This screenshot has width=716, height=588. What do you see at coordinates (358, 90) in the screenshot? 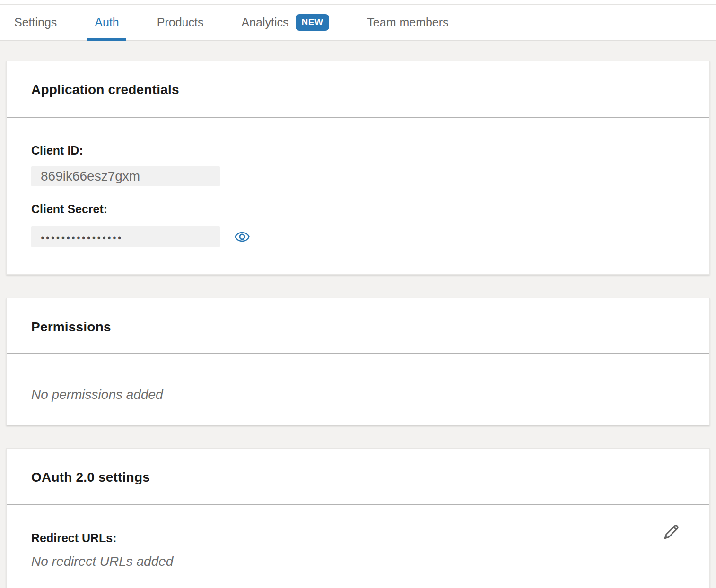
I see `application-credentials-title: Application credentials` at bounding box center [358, 90].